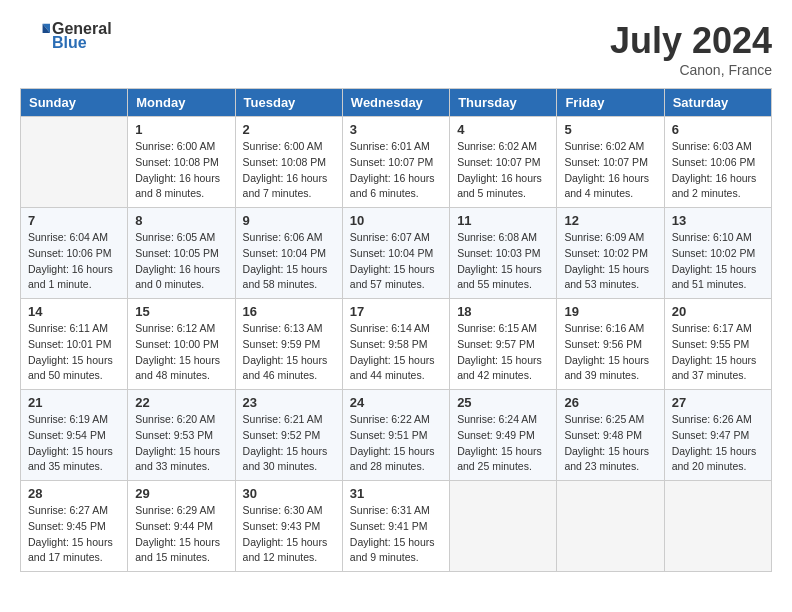  What do you see at coordinates (504, 254) in the screenshot?
I see `calendar-cell: 11Sunrise: 6:08 AMSunset: 10:03 PMDaylig…` at bounding box center [504, 254].